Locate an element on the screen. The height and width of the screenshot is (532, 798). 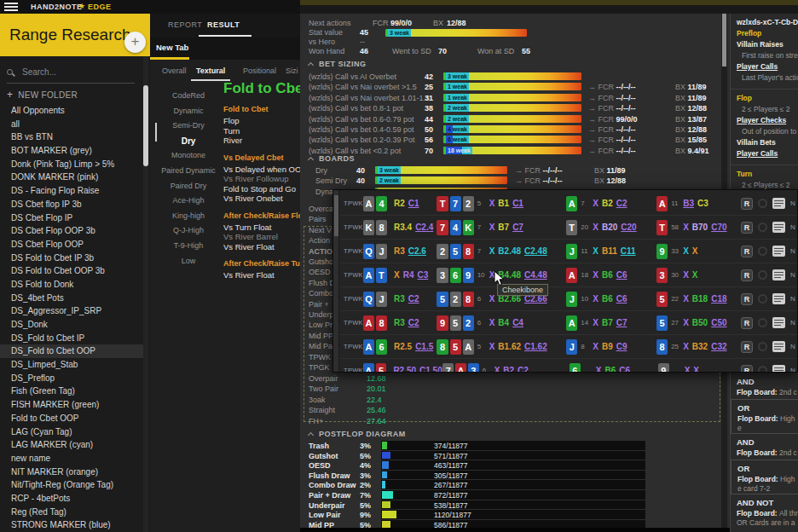
action-token: B11 is located at coordinates (610, 251).